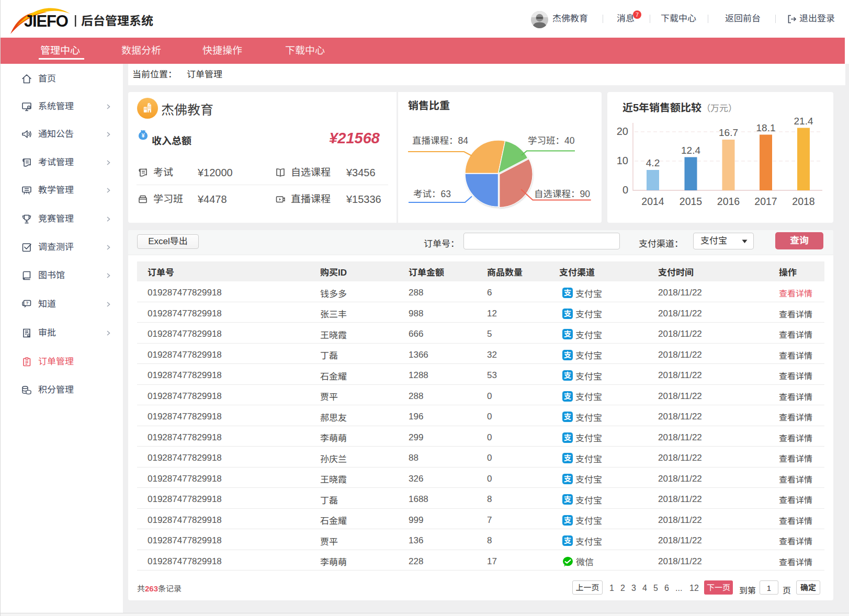  What do you see at coordinates (653, 163) in the screenshot?
I see `svg-text: 4.2` at bounding box center [653, 163].